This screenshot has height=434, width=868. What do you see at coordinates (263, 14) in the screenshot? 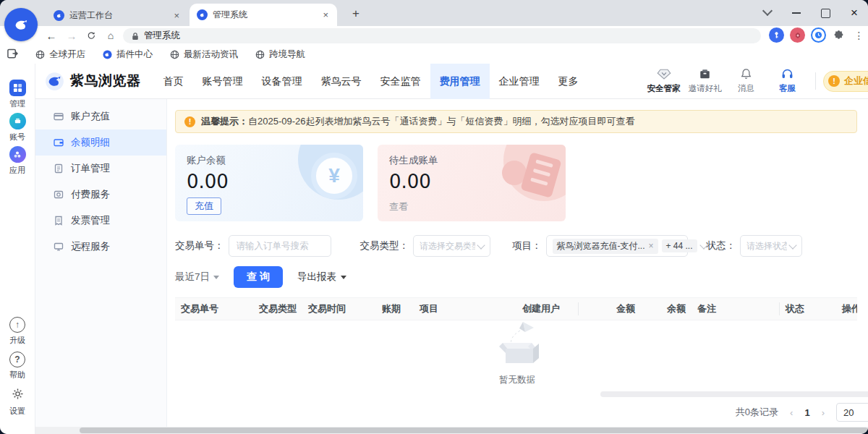
I see `tab-management: 管理系统 ×` at bounding box center [263, 14].